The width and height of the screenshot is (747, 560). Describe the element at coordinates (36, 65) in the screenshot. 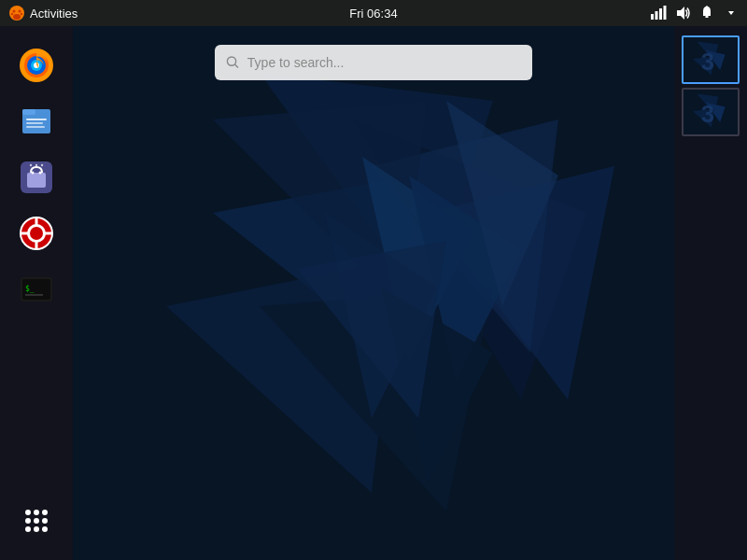

I see `firefox-icon` at that location.